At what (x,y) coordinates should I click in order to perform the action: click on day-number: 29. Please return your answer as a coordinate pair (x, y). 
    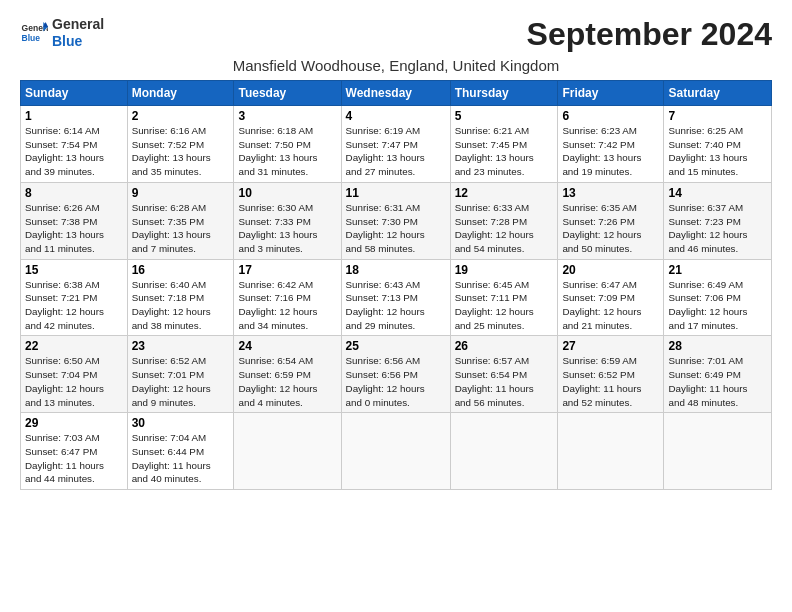
    Looking at the image, I should click on (74, 423).